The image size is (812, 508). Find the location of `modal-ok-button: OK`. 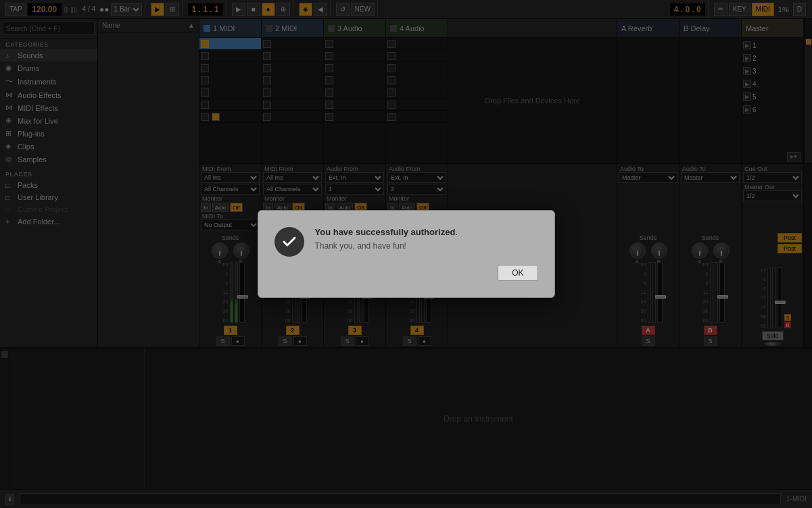

modal-ok-button: OK is located at coordinates (518, 273).